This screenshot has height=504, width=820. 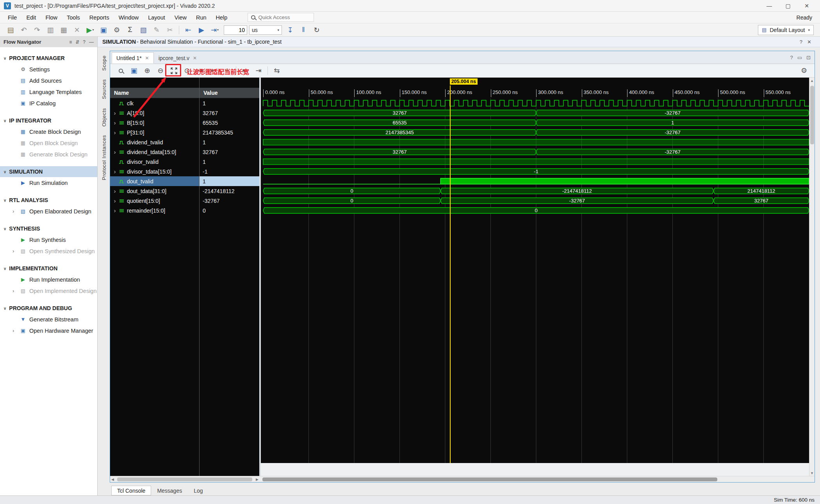 What do you see at coordinates (230, 211) in the screenshot?
I see `signal-value: 0` at bounding box center [230, 211].